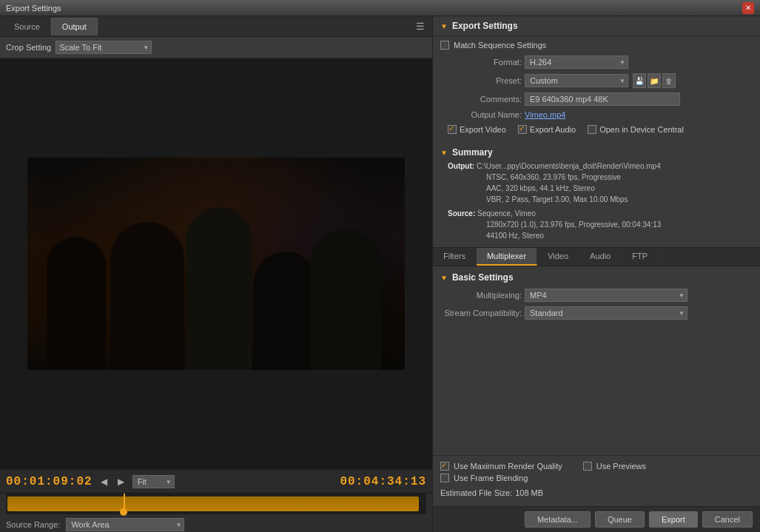 This screenshot has width=760, height=532. What do you see at coordinates (600, 200) in the screenshot?
I see `summary-output-detail3: VBR, 2 Pass, Target 3.00, Max 10.00 Mbps` at bounding box center [600, 200].